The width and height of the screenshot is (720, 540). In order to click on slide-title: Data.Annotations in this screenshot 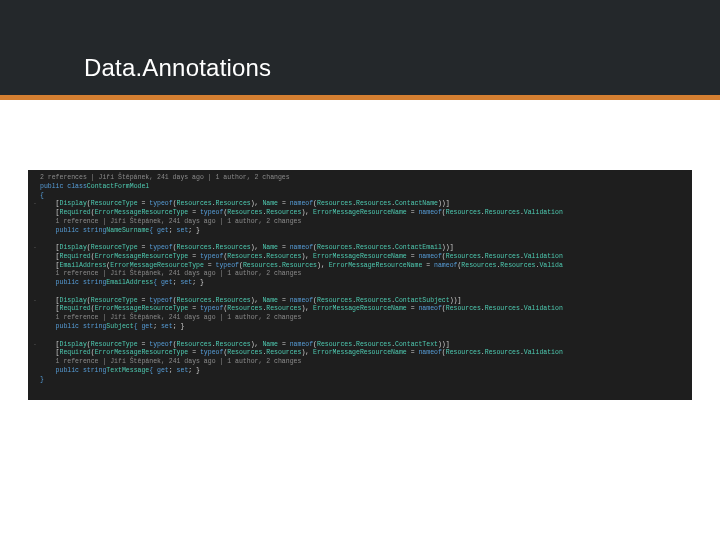, I will do `click(178, 68)`.